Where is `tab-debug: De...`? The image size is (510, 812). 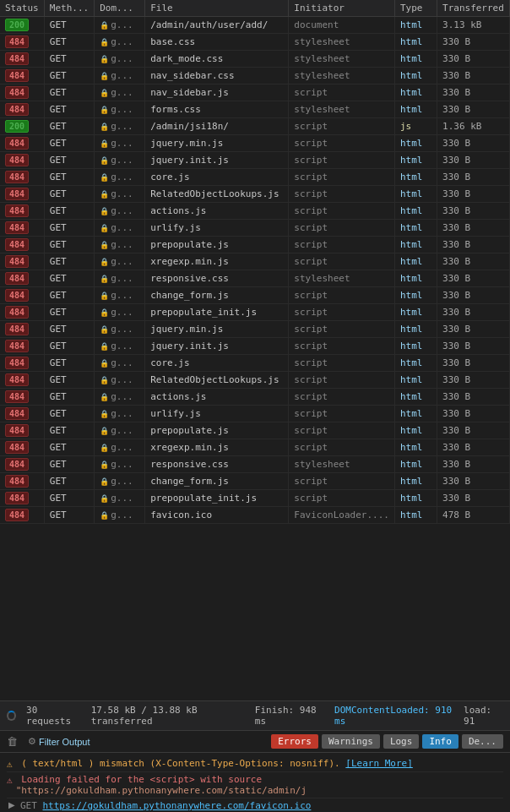 tab-debug: De... is located at coordinates (483, 742).